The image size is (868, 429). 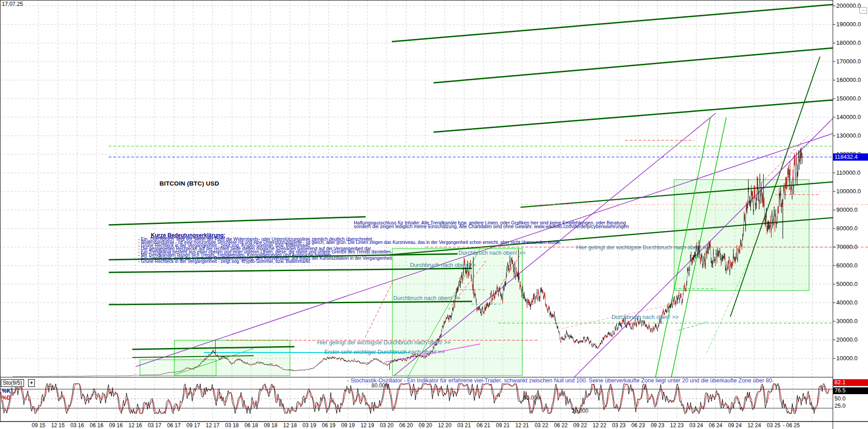 I want to click on price-axis-label: 30000.0, so click(x=847, y=321).